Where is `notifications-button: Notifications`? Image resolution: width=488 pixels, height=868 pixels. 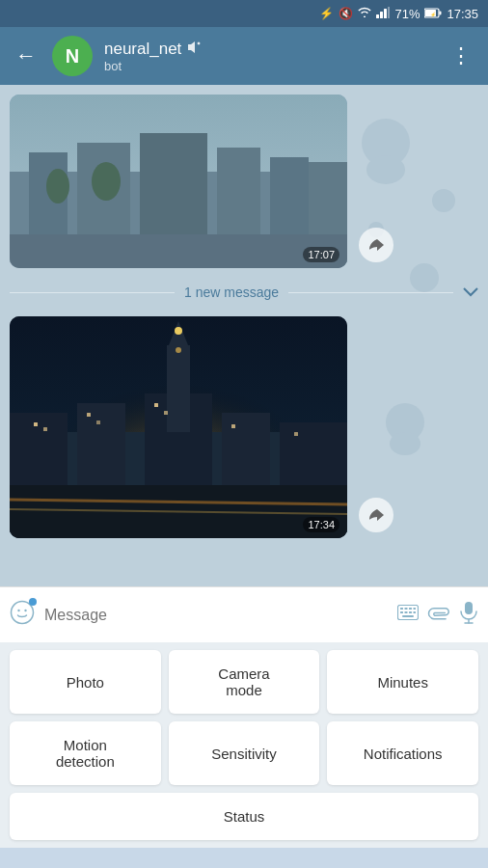 notifications-button: Notifications is located at coordinates (403, 753).